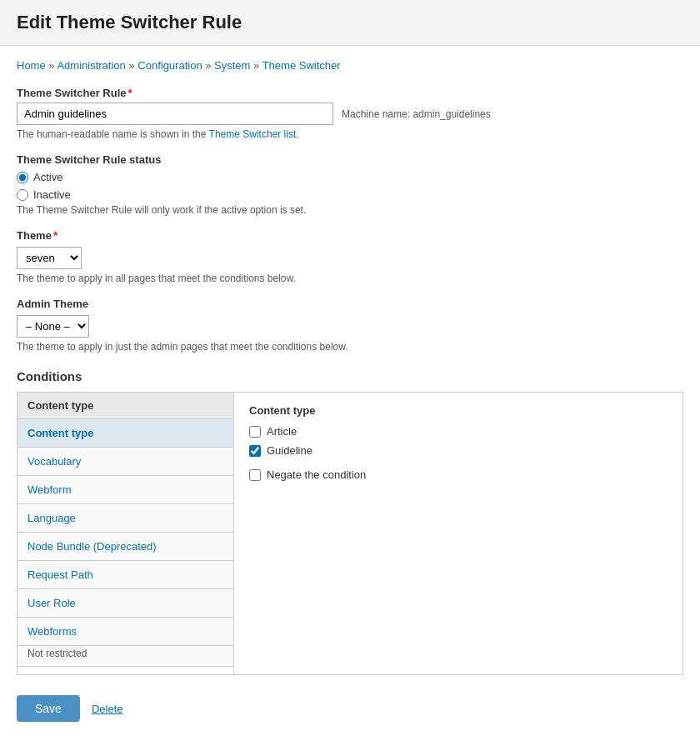  What do you see at coordinates (255, 475) in the screenshot?
I see `negate-checkbox` at bounding box center [255, 475].